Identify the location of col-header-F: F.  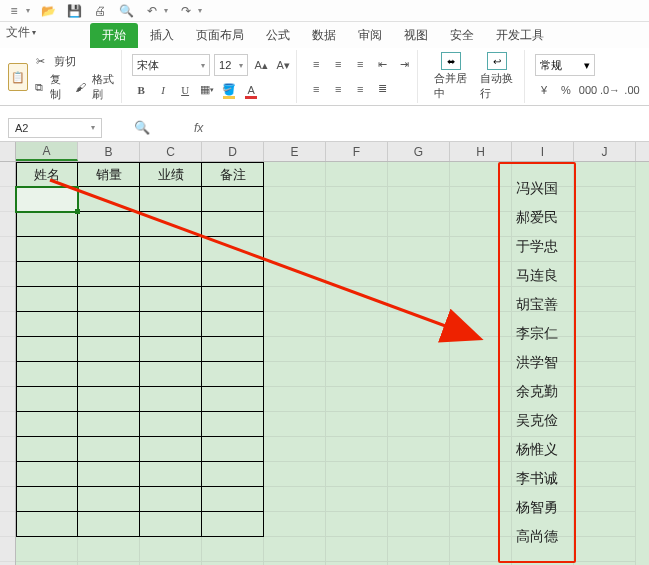
(357, 152).